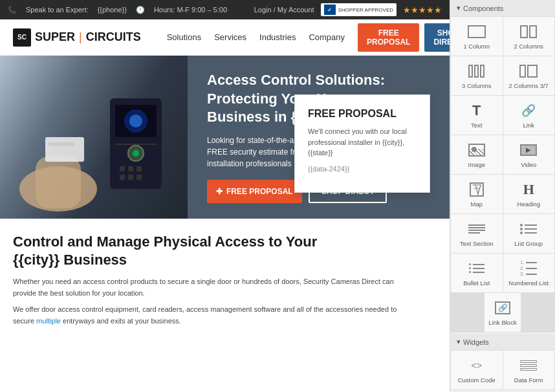  What do you see at coordinates (477, 229) in the screenshot?
I see `text-section-icon` at bounding box center [477, 229].